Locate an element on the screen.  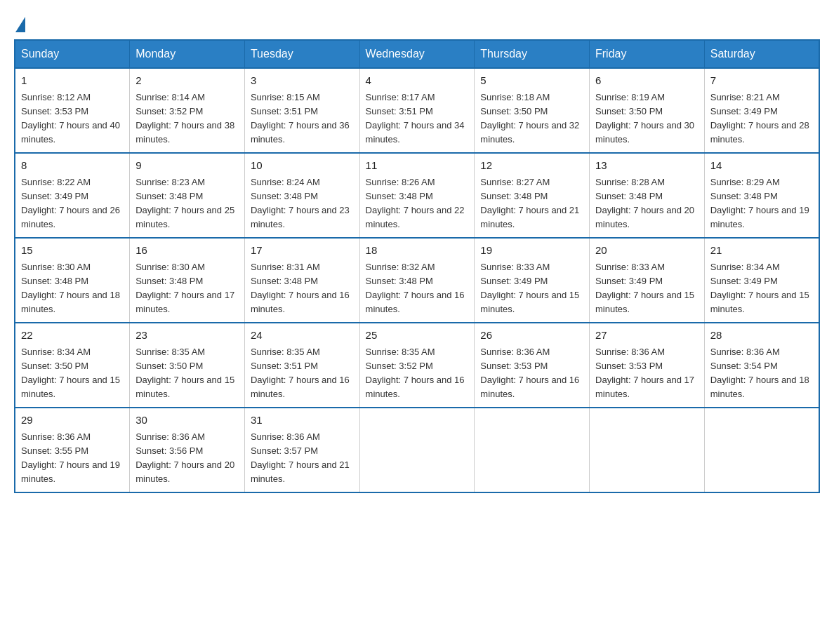
calendar-day-cell: 26Sunrise: 8:36 AMSunset: 3:53 PMDayligh… is located at coordinates (532, 365).